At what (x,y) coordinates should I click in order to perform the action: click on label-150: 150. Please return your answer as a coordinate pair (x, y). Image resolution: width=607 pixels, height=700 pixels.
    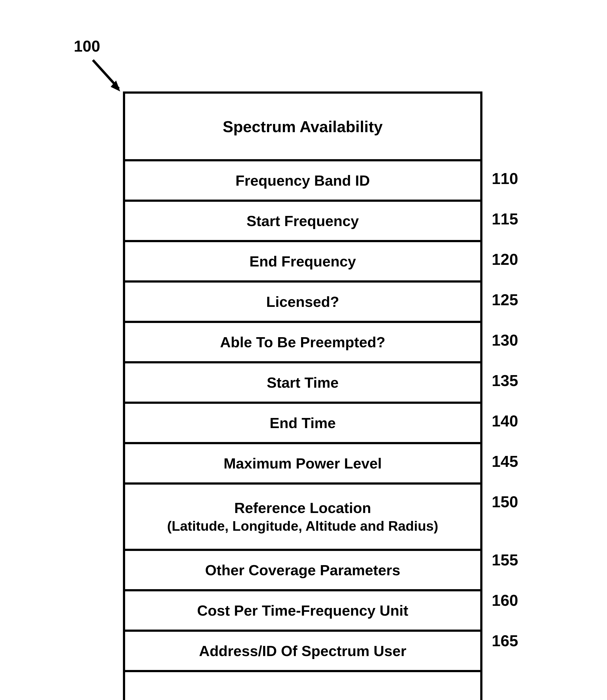
    Looking at the image, I should click on (505, 502).